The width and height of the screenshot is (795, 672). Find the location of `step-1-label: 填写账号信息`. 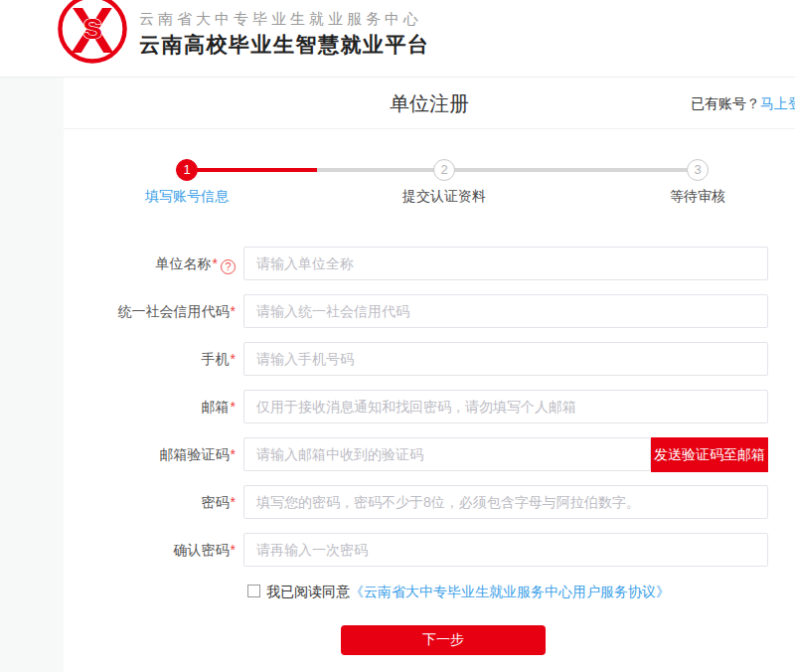

step-1-label: 填写账号信息 is located at coordinates (187, 197).